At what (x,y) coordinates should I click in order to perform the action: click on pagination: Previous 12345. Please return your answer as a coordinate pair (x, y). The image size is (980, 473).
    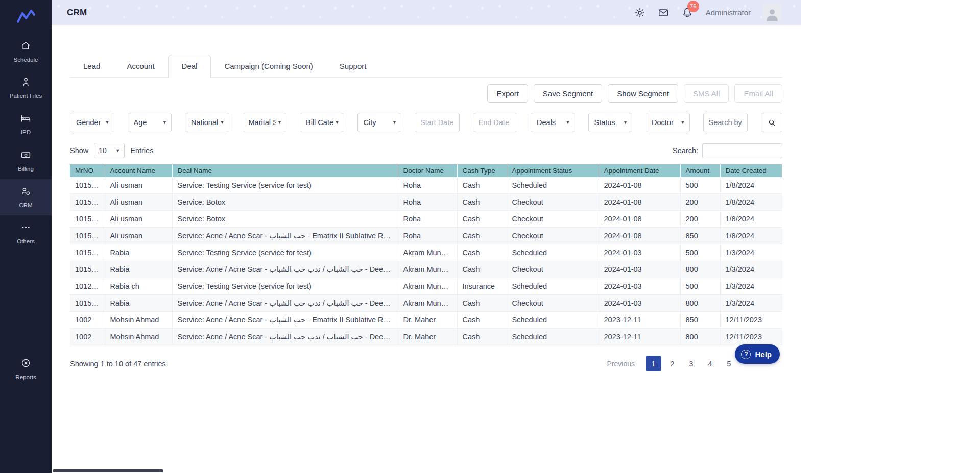
    Looking at the image, I should click on (673, 363).